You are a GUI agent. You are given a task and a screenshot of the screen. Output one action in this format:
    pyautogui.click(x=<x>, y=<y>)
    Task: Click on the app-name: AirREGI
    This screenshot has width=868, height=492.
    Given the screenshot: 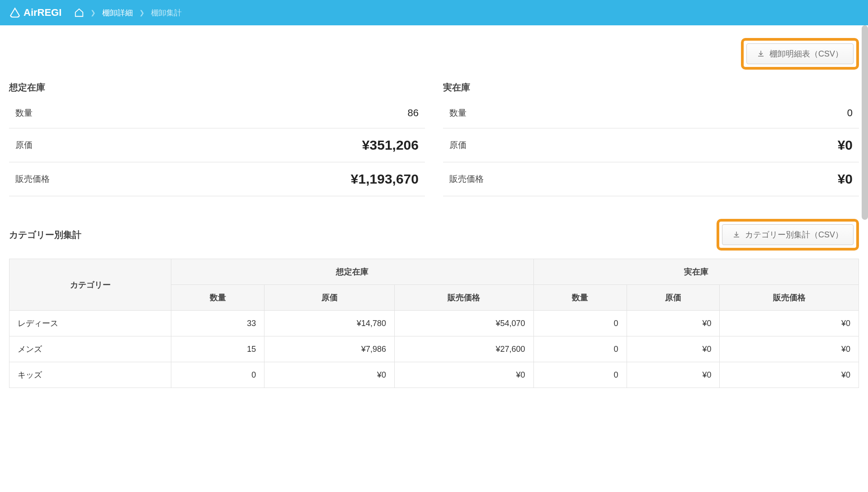 What is the action you would take?
    pyautogui.click(x=42, y=13)
    